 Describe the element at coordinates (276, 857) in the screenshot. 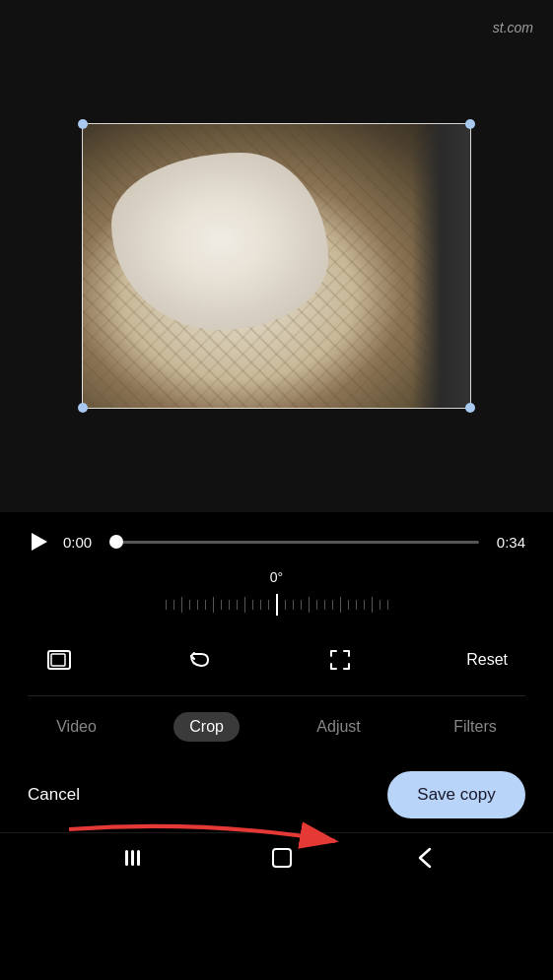

I see `system-nav-bar` at that location.